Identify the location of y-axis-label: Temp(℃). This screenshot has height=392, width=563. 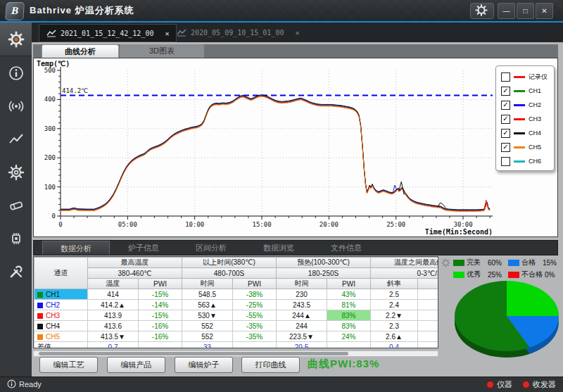
(53, 63).